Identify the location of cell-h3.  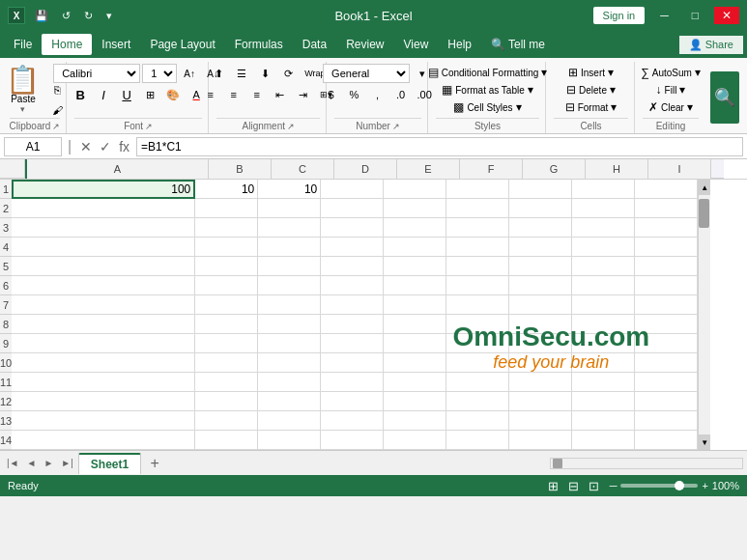
(603, 228).